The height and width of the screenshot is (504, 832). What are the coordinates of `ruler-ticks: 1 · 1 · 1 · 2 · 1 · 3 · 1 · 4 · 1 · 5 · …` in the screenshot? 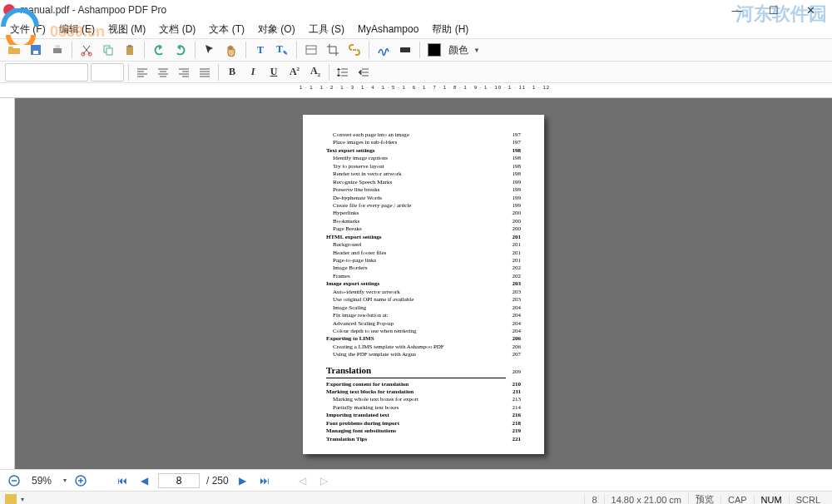 It's located at (424, 91).